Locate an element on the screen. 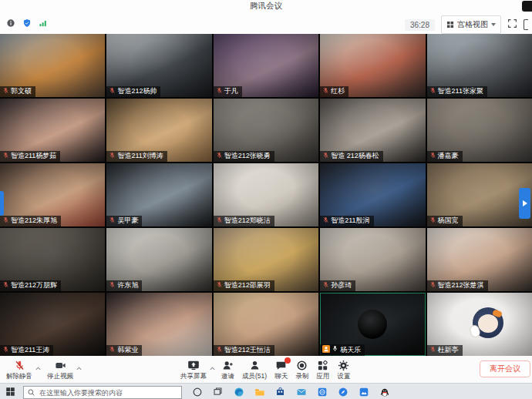  search-input is located at coordinates (103, 393).